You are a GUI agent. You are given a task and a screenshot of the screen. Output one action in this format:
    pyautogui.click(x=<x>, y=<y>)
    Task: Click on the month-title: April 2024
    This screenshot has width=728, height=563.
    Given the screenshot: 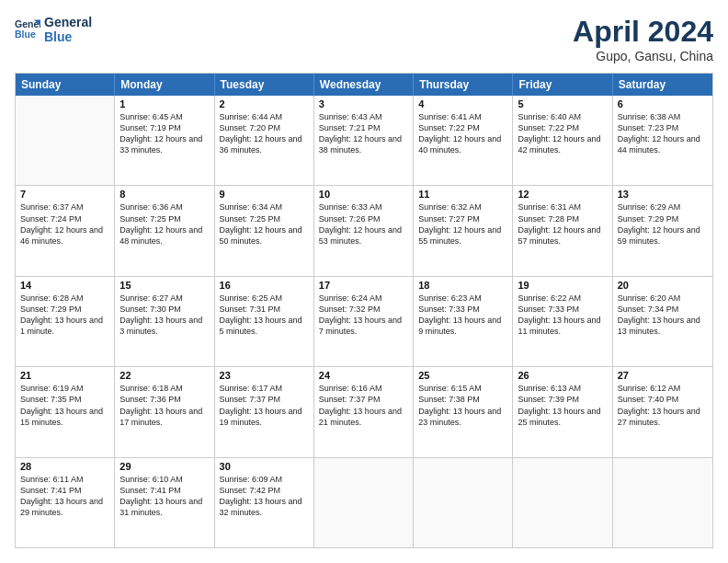 What is the action you would take?
    pyautogui.click(x=643, y=31)
    